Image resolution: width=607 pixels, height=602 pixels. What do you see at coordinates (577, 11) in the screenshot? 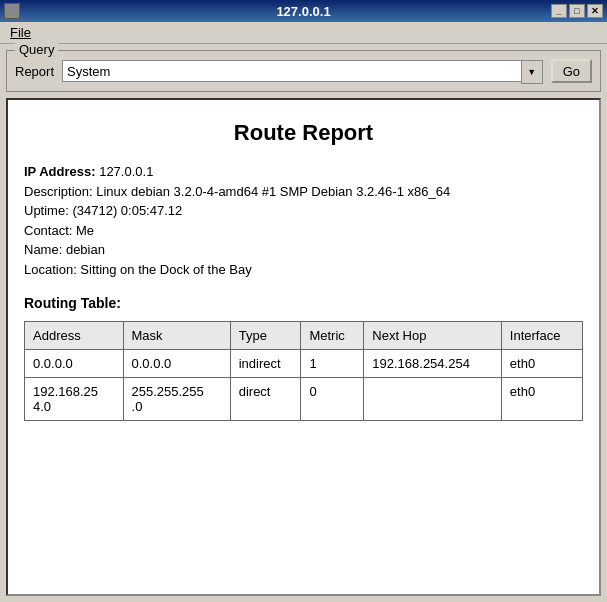
I see `maximize-button: □` at bounding box center [577, 11].